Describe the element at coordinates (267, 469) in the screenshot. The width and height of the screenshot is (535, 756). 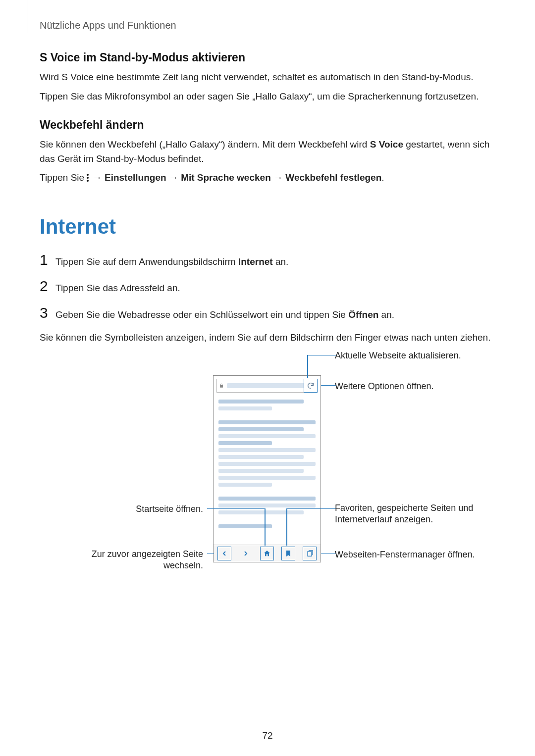
I see `phone-mockup` at that location.